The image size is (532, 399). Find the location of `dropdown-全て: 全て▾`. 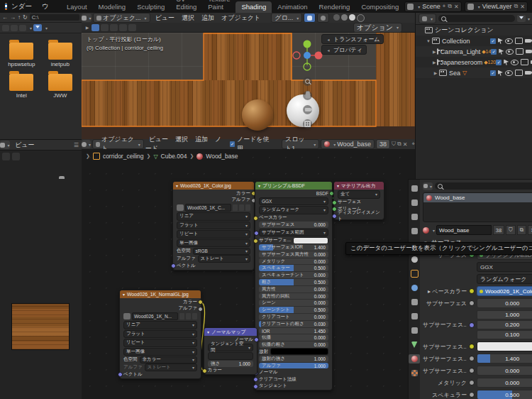

dropdown-全て: 全て▾ is located at coordinates (359, 195).